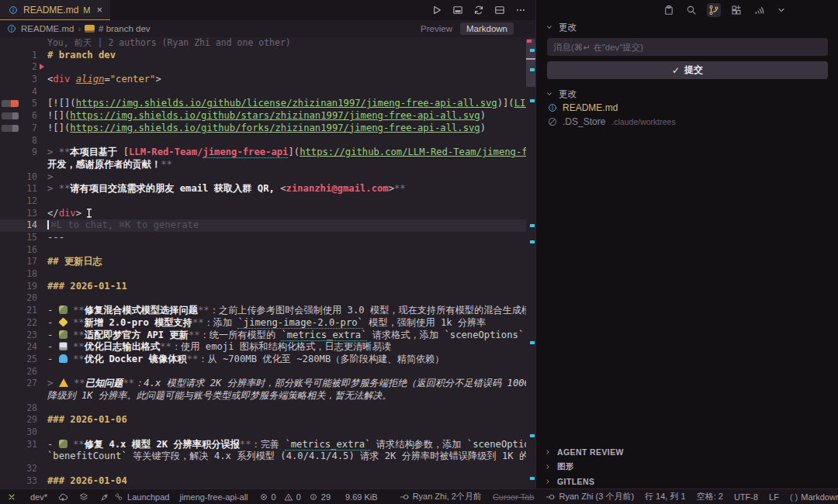 This screenshot has height=504, width=838. Describe the element at coordinates (687, 108) in the screenshot. I see `changed-file-README.md: README.md` at that location.